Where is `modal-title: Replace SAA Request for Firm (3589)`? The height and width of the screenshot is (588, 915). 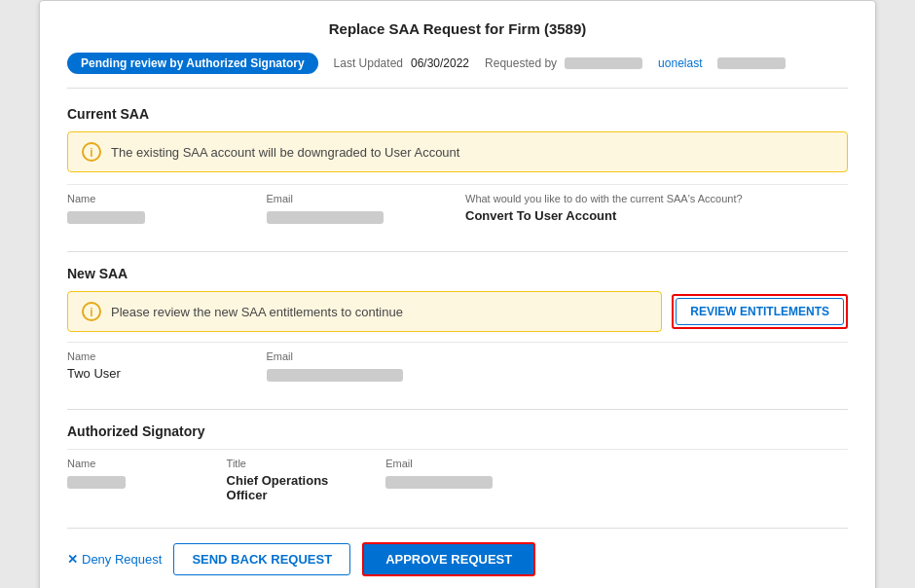
modal-title: Replace SAA Request for Firm (3589) is located at coordinates (458, 29).